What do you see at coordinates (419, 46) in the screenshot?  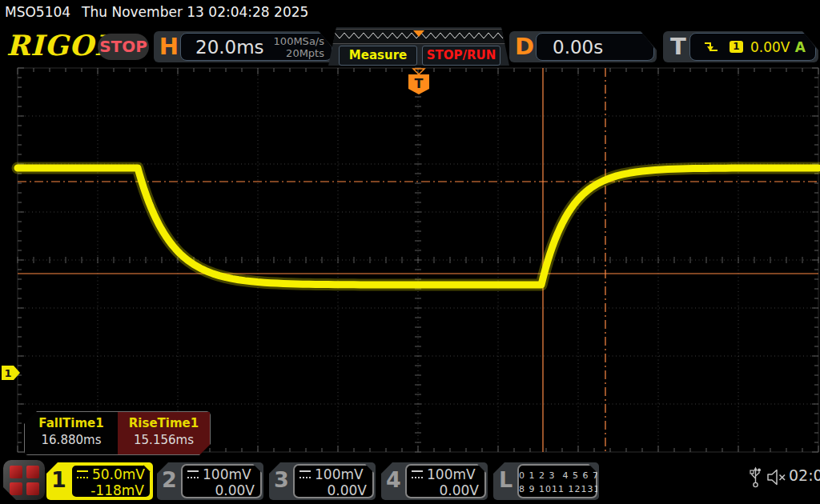 I see `nav-group: Measure STOP/RUN` at bounding box center [419, 46].